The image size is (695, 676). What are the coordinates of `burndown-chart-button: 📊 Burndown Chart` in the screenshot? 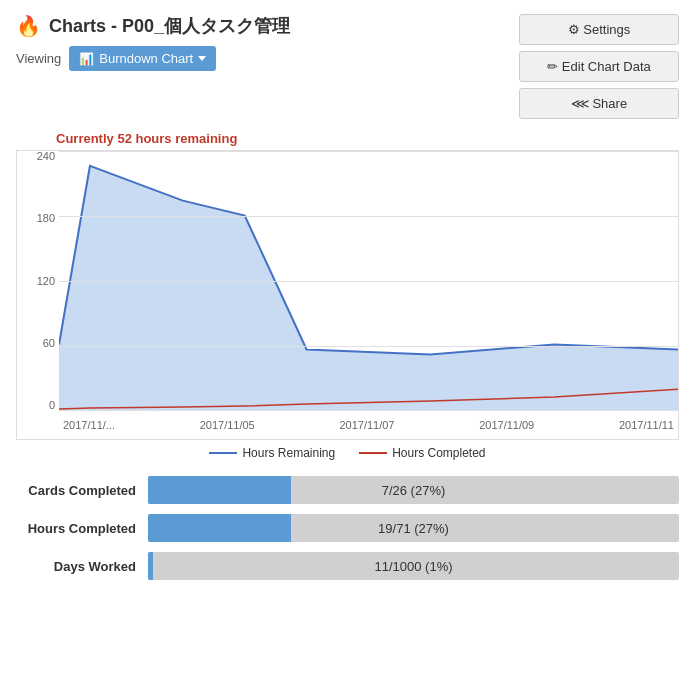 It's located at (142, 58).